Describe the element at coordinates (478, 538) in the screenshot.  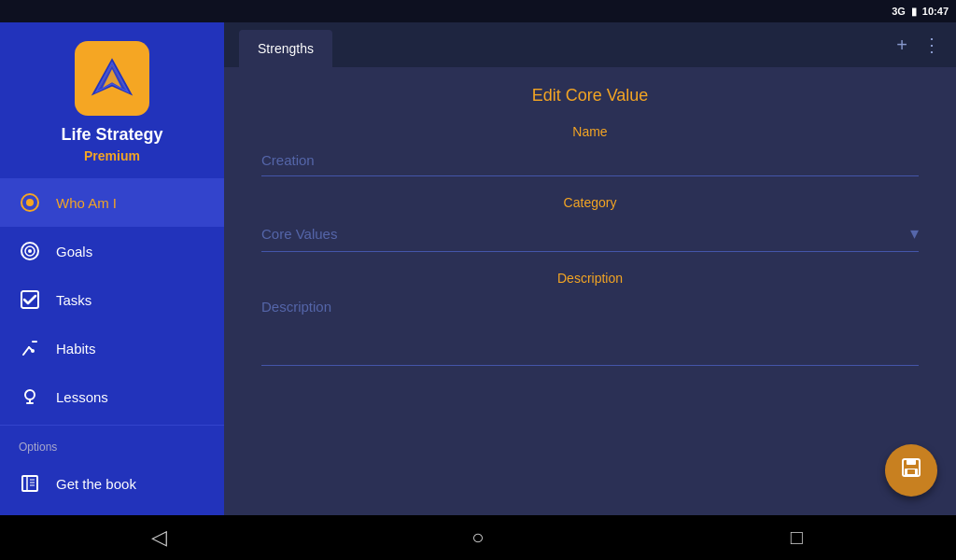
I see `bottom-nav: ◁ ○ □` at that location.